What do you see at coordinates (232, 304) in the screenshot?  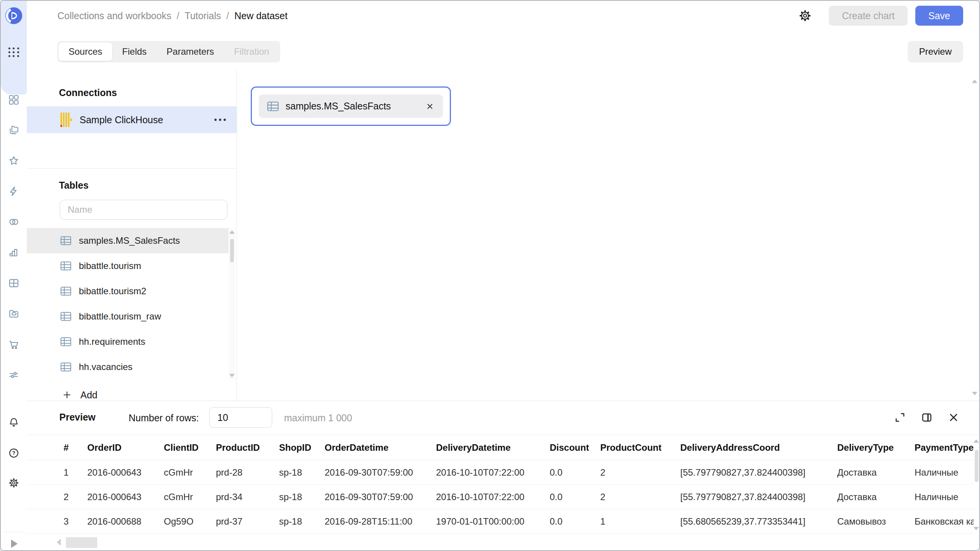 I see `tables-list-scrollbar` at bounding box center [232, 304].